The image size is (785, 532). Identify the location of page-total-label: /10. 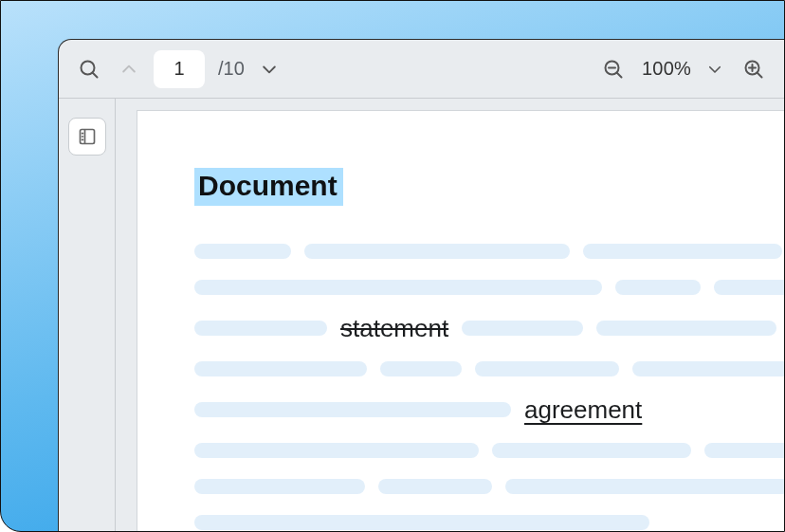
(231, 68).